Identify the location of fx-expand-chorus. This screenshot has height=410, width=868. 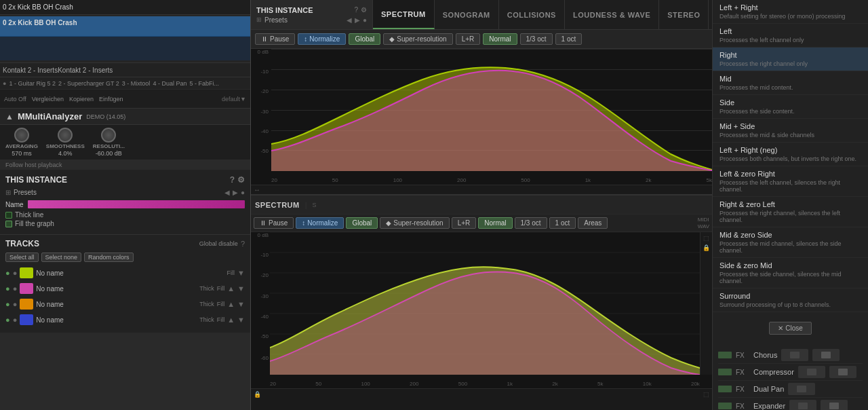
(725, 355).